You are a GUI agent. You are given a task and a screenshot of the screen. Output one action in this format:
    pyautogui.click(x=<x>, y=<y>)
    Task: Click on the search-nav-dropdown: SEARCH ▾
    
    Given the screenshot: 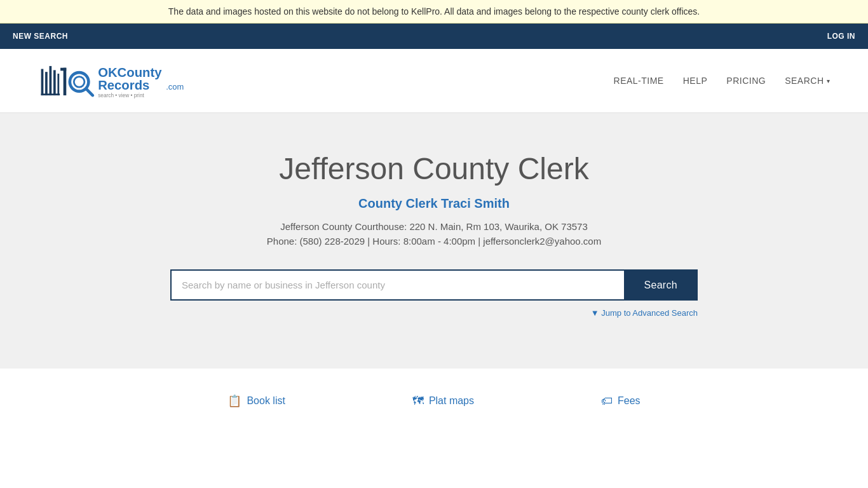 What is the action you would take?
    pyautogui.click(x=807, y=81)
    